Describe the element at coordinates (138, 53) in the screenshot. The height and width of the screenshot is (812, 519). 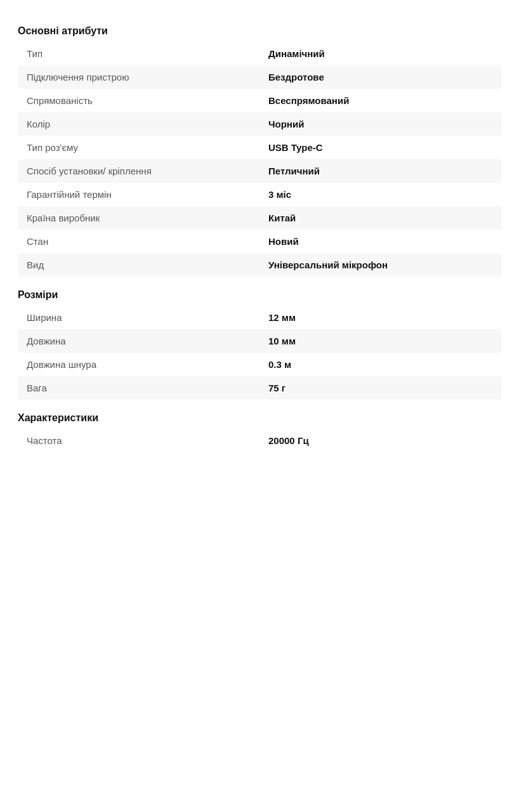
I see `row-label: Тип` at that location.